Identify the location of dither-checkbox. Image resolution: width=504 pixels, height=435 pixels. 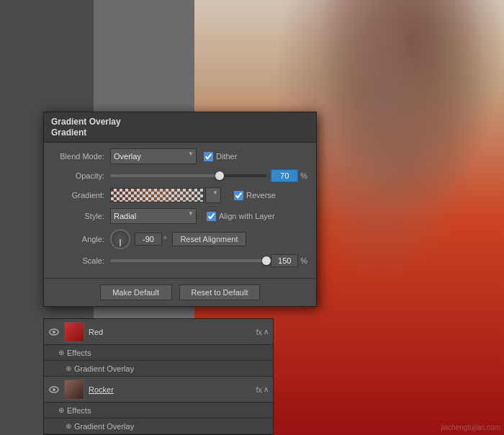
(209, 157).